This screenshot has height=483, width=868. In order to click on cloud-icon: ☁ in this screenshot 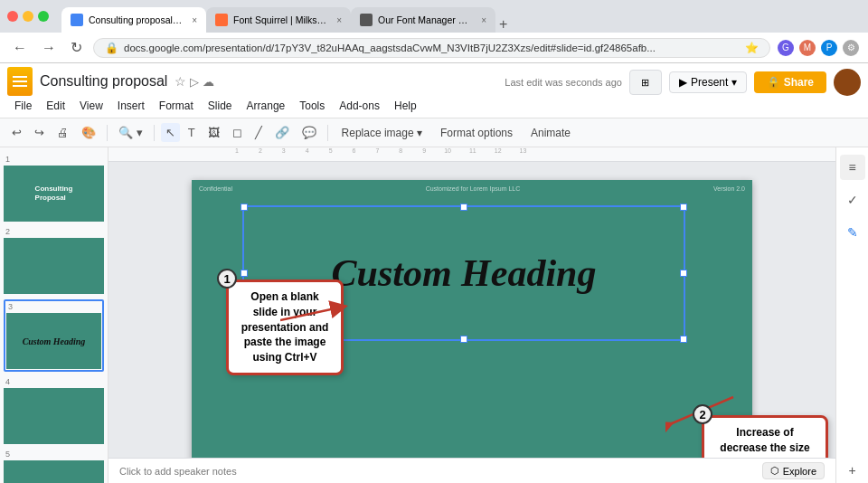, I will do `click(208, 81)`.